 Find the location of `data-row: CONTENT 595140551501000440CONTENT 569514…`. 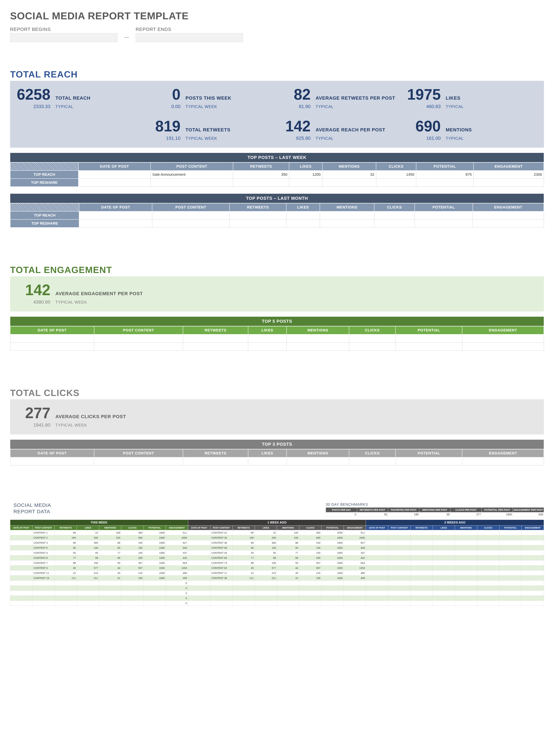

data-row: CONTENT 595140551501000440CONTENT 569514… is located at coordinates (277, 548).